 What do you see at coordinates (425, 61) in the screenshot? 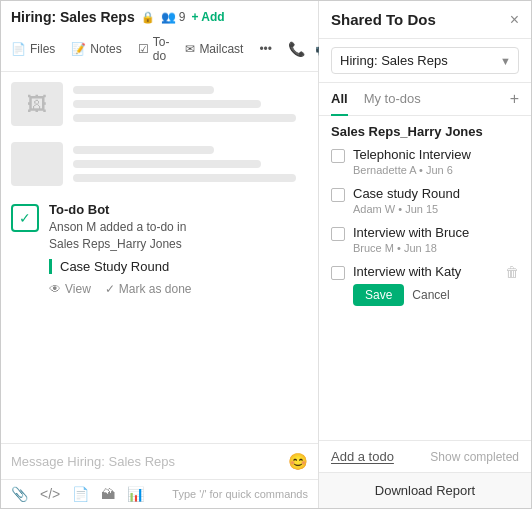
I see `dropdown-section: Hiring: Sales Reps ▼` at bounding box center [425, 61].